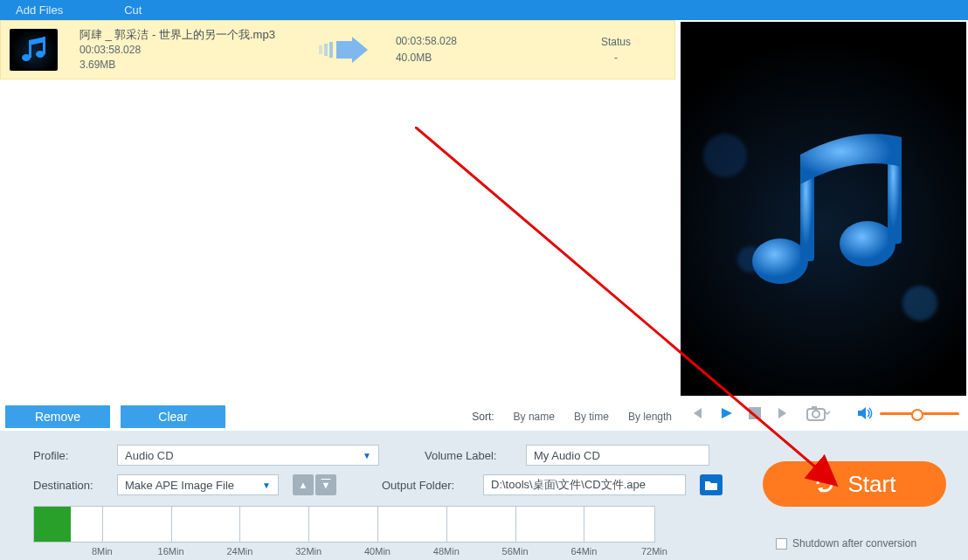  Describe the element at coordinates (468, 456) in the screenshot. I see `volume-label-label: Volume Label:` at that location.